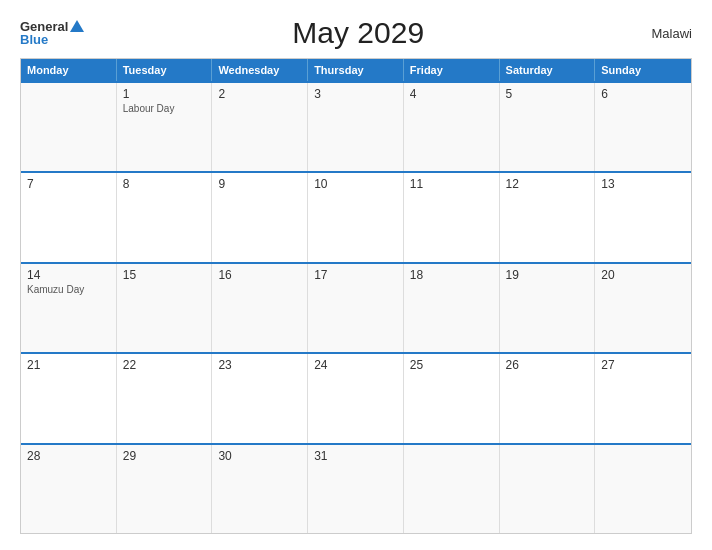 The height and width of the screenshot is (550, 712). What do you see at coordinates (69, 308) in the screenshot?
I see `cal-cell: 14Kamuzu Day` at bounding box center [69, 308].